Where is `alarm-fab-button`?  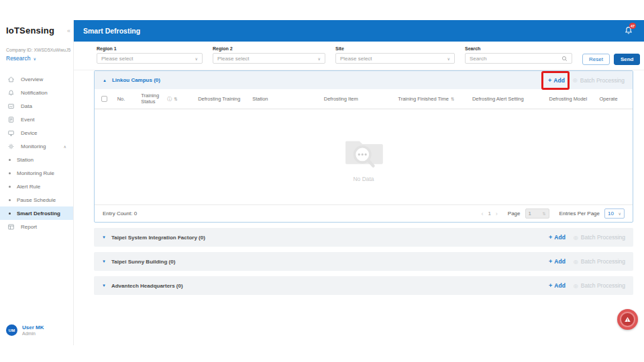
alarm-fab-button is located at coordinates (628, 319).